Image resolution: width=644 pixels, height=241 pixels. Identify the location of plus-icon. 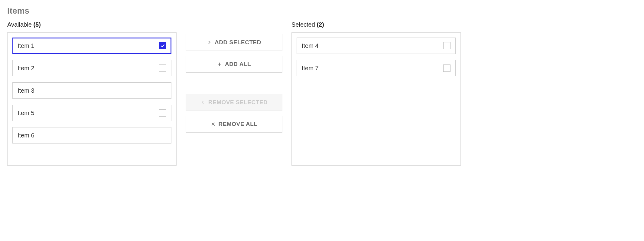
(220, 64).